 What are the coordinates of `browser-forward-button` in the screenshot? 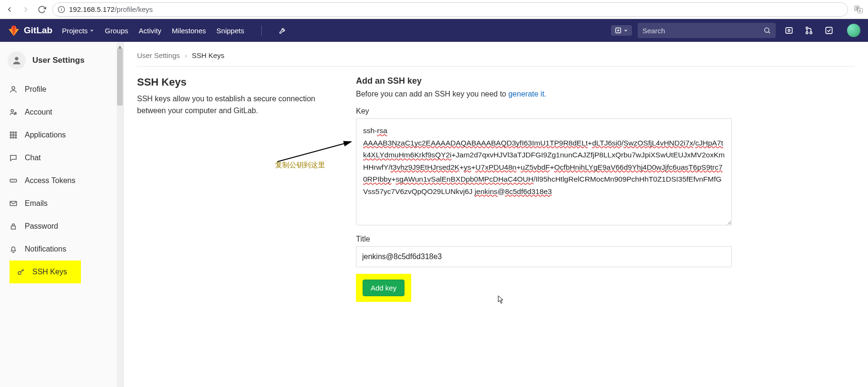 It's located at (26, 10).